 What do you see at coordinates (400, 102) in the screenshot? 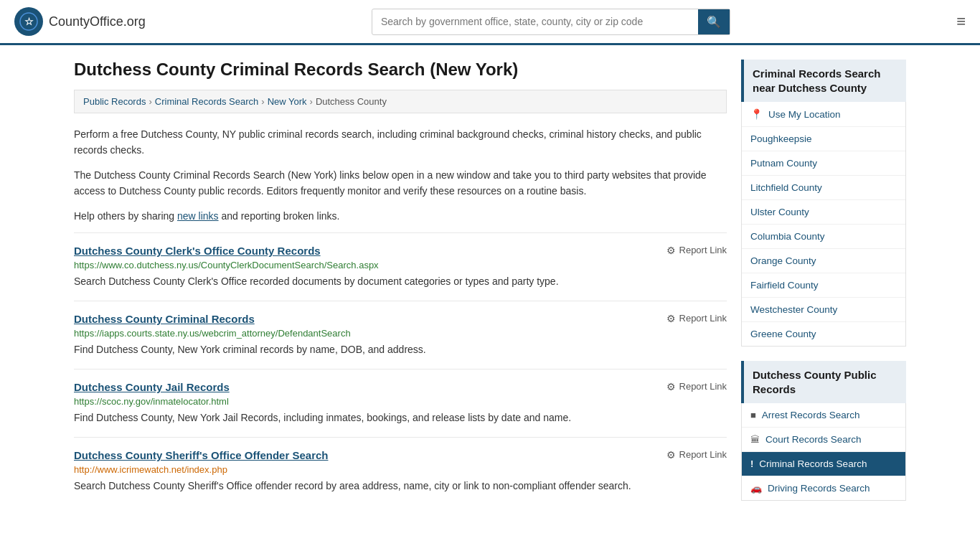
I see `breadcrumb: Public Records › Criminal Records Search…` at bounding box center [400, 102].